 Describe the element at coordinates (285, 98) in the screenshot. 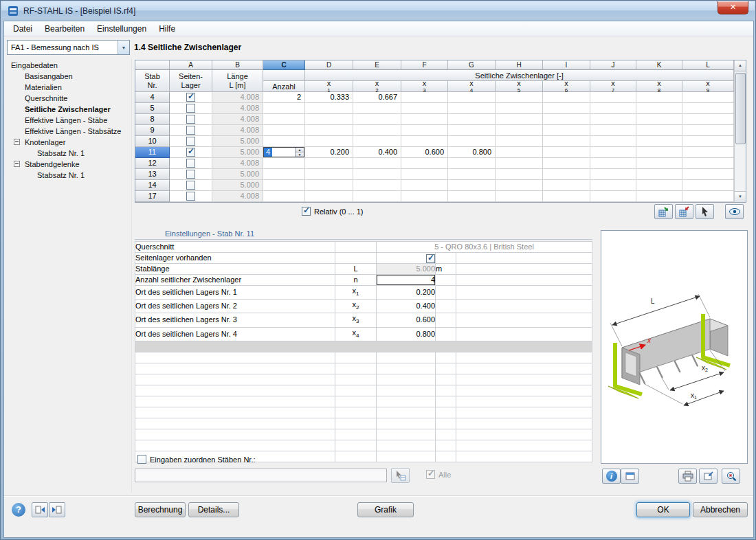

I see `cell-anzahl: 2` at that location.